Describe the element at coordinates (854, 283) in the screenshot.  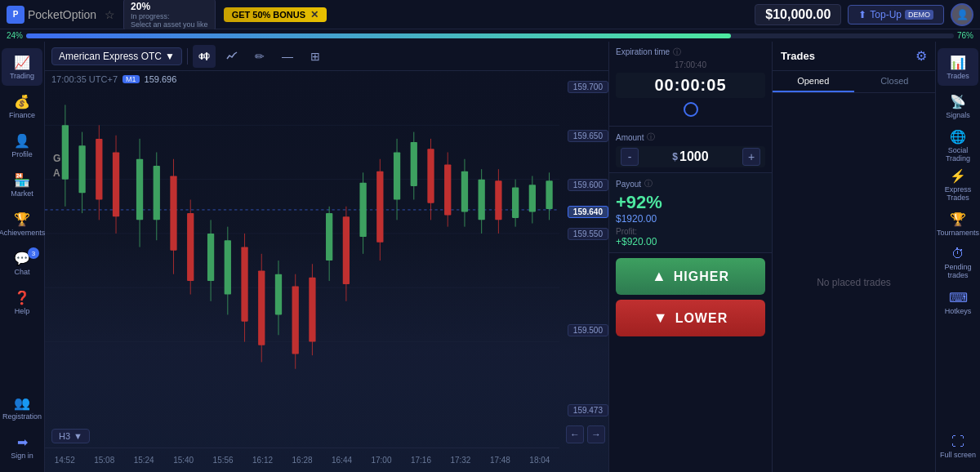
I see `no-trades-message: No placed trades` at that location.